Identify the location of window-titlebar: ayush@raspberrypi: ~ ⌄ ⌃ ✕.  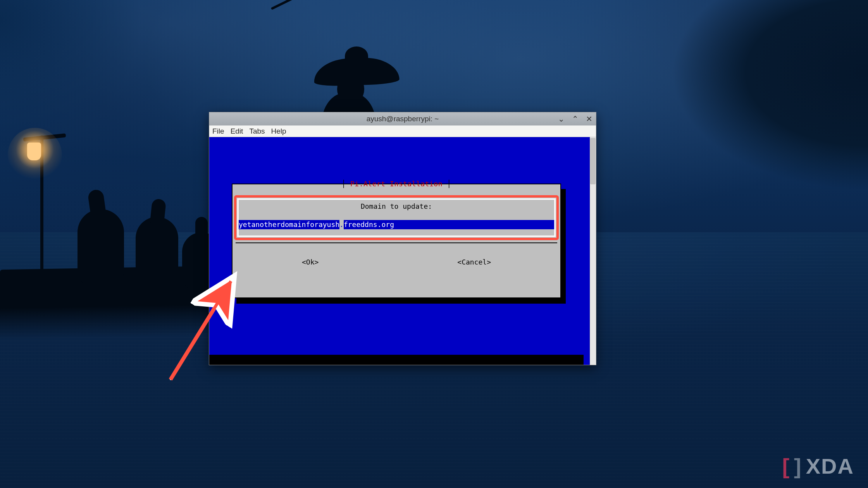
(403, 119).